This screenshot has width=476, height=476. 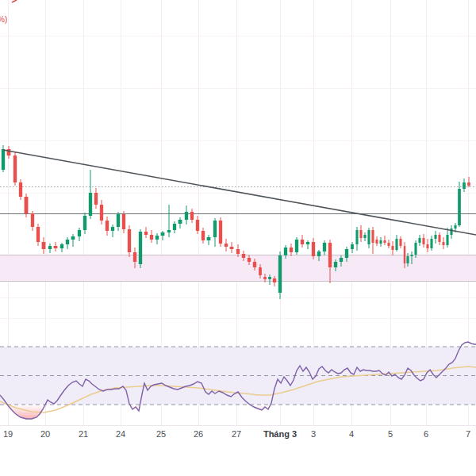 I want to click on indicator-label-fragment: %), so click(x=3, y=19).